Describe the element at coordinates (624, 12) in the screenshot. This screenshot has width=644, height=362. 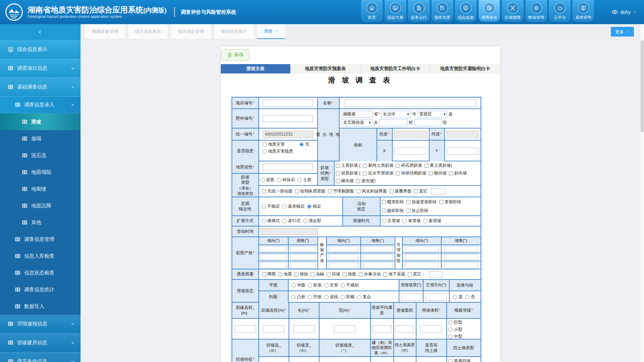
I see `user-menu: duhy` at that location.